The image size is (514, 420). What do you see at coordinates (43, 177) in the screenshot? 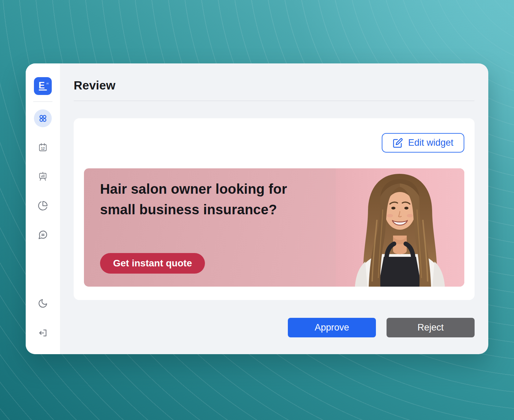
I see `sidebar-item-presentation` at bounding box center [43, 177].